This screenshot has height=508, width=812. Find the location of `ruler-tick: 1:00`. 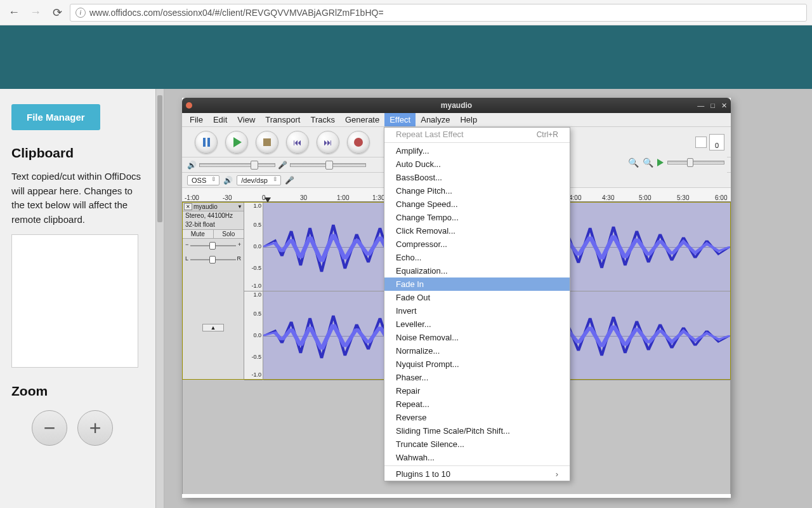

ruler-tick: 1:00 is located at coordinates (343, 198).